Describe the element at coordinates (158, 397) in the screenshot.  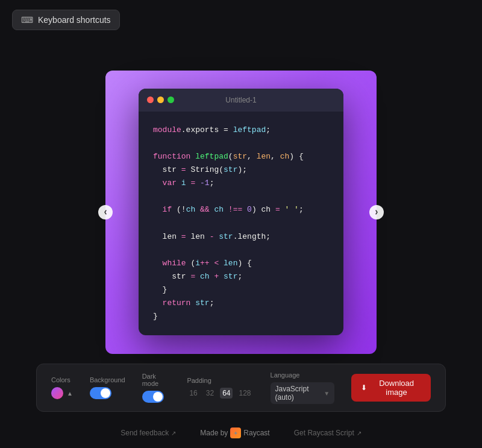
I see `darkmode-toggle-knob` at that location.